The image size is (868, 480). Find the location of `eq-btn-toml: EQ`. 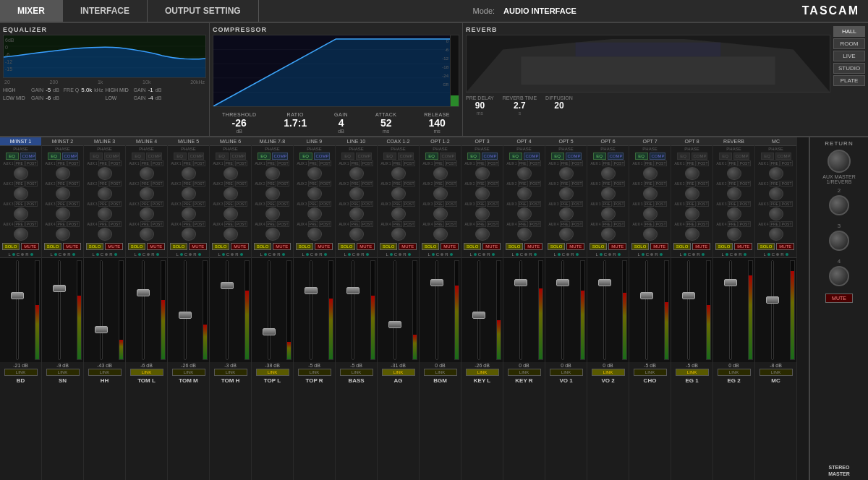

eq-btn-toml: EQ is located at coordinates (138, 156).